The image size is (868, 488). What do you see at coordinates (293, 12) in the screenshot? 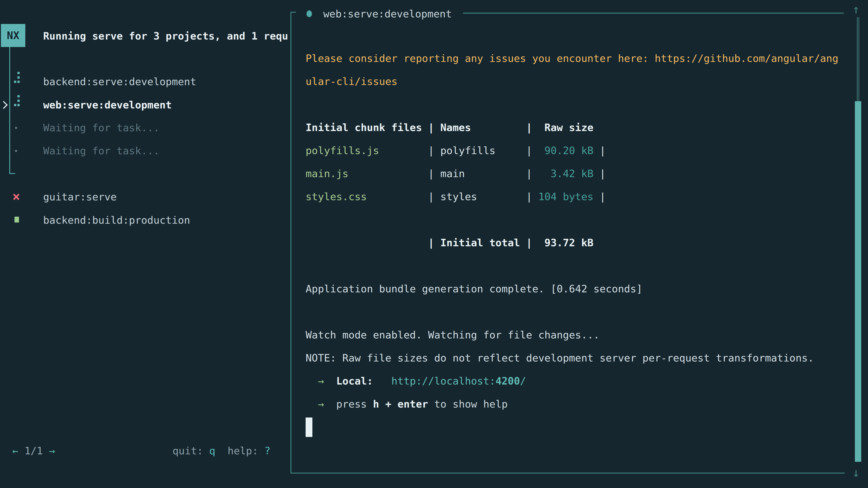
I see `panel-top-corner` at bounding box center [293, 12].